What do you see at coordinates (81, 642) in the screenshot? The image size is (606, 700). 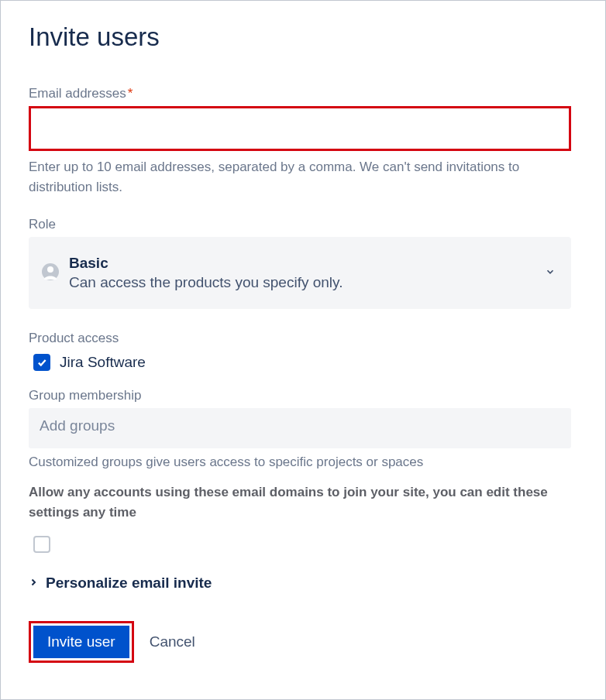 I see `invite-button-highlight: Invite user` at bounding box center [81, 642].